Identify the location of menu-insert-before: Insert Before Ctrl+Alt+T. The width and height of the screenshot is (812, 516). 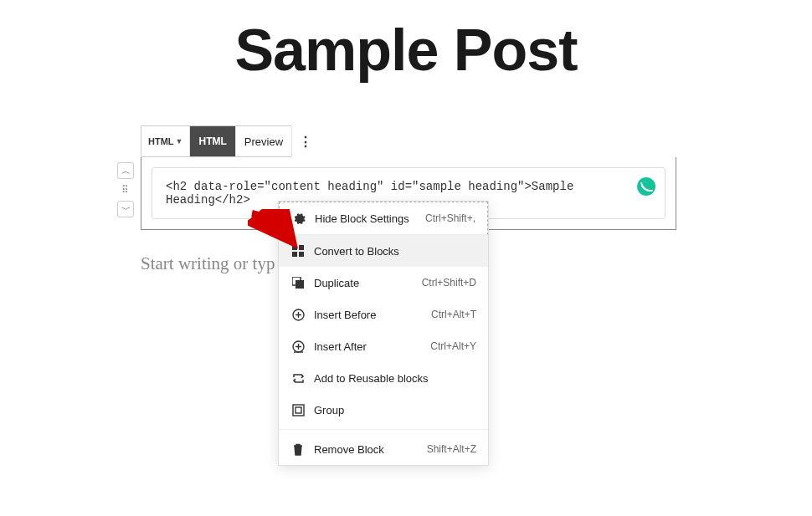
(383, 314).